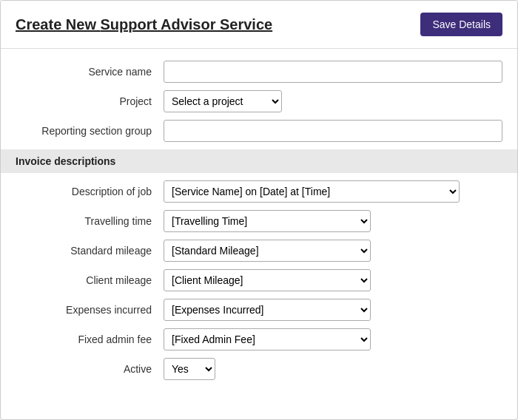 This screenshot has width=518, height=420. What do you see at coordinates (267, 310) in the screenshot?
I see `expenses-select: [Expenses Incurred]` at bounding box center [267, 310].